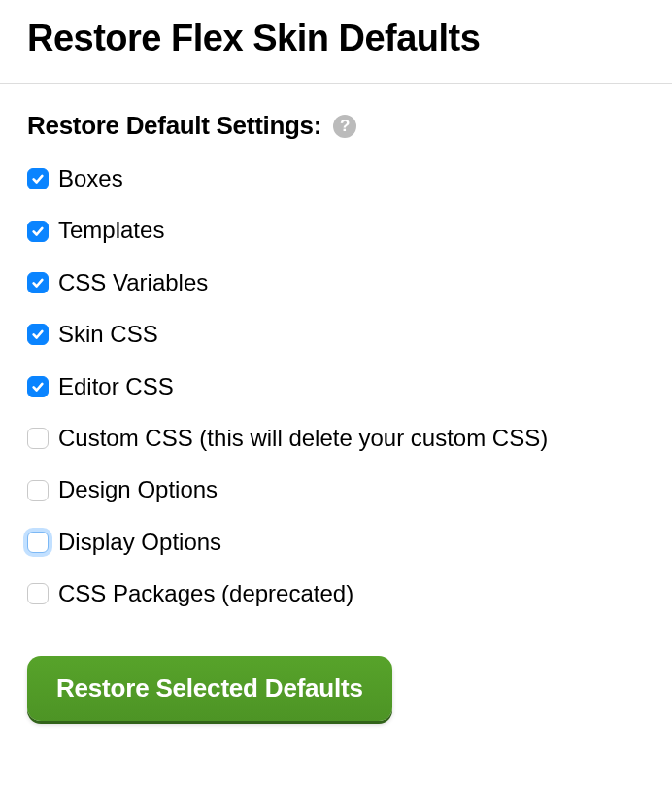 The height and width of the screenshot is (791, 672). Describe the element at coordinates (336, 84) in the screenshot. I see `divider` at that location.